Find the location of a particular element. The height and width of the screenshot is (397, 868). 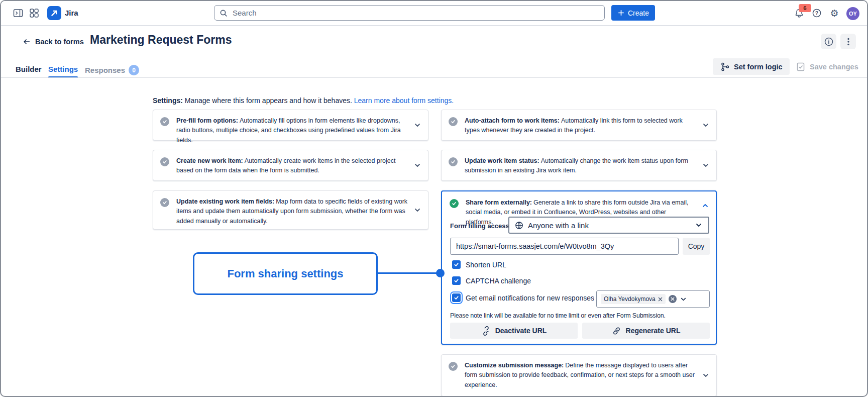

back-arrow-icon is located at coordinates (27, 42).